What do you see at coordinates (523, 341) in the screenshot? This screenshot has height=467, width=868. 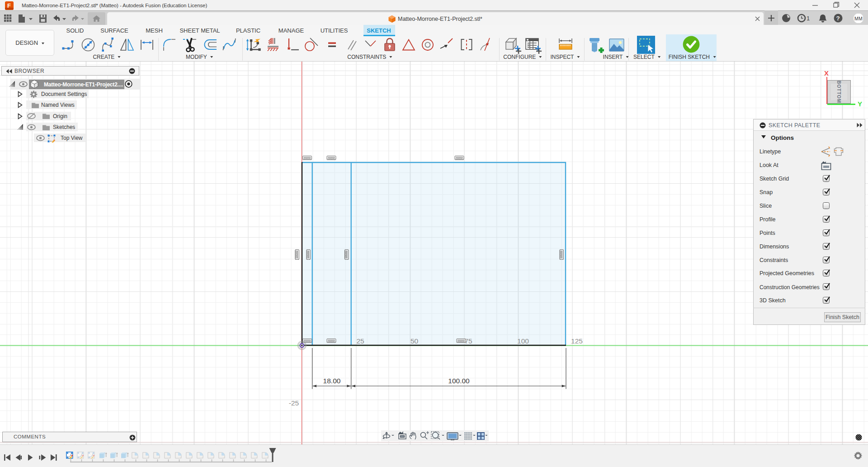 I see `svg-text: 100` at bounding box center [523, 341].